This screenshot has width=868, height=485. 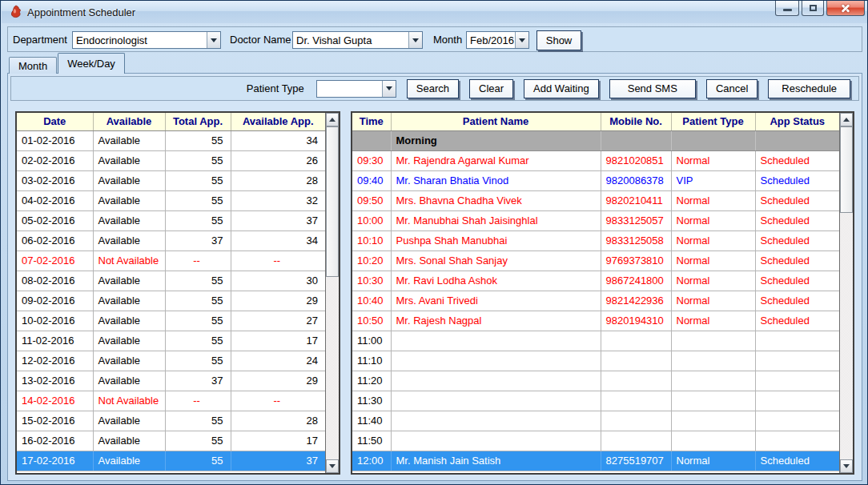 I want to click on column-header-patient-name: Patient Name, so click(x=496, y=122).